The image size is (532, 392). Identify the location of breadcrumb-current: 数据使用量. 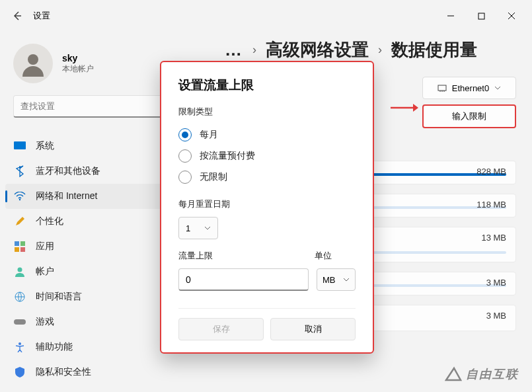
(434, 50).